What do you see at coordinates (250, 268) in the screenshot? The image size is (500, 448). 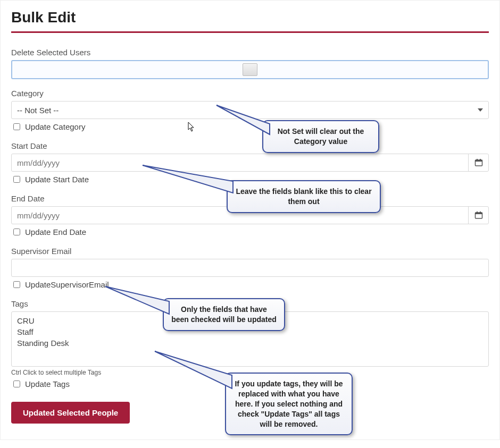 I see `supervisor-email-input` at bounding box center [250, 268].